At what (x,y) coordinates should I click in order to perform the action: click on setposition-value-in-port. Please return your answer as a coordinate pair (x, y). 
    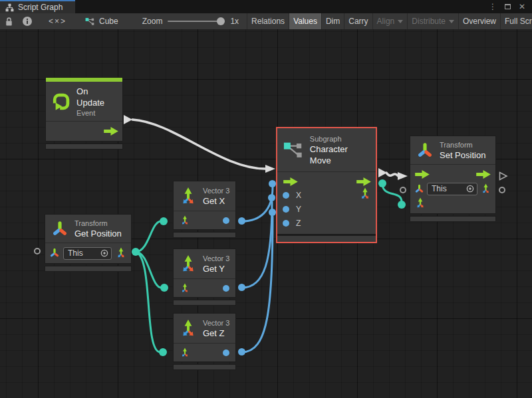
    Looking at the image, I should click on (402, 205).